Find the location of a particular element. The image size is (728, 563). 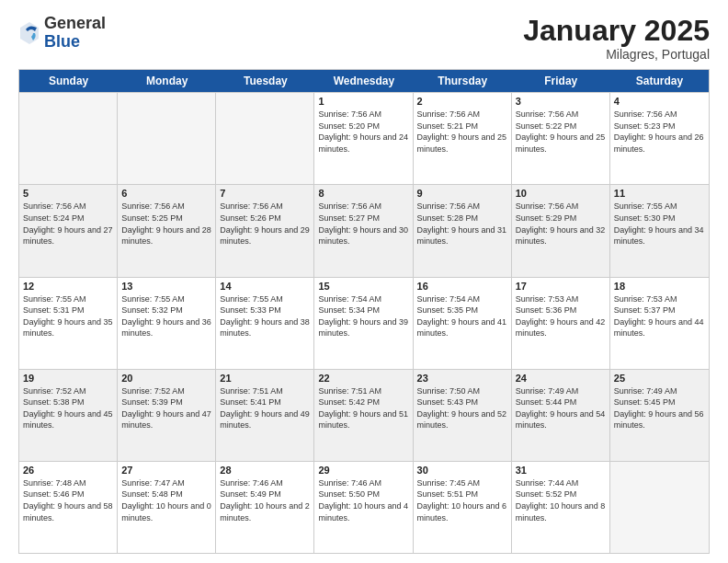

cell-info: Sunrise: 7:56 AM Sunset: 5:25 PM Dayligh… is located at coordinates (166, 224).